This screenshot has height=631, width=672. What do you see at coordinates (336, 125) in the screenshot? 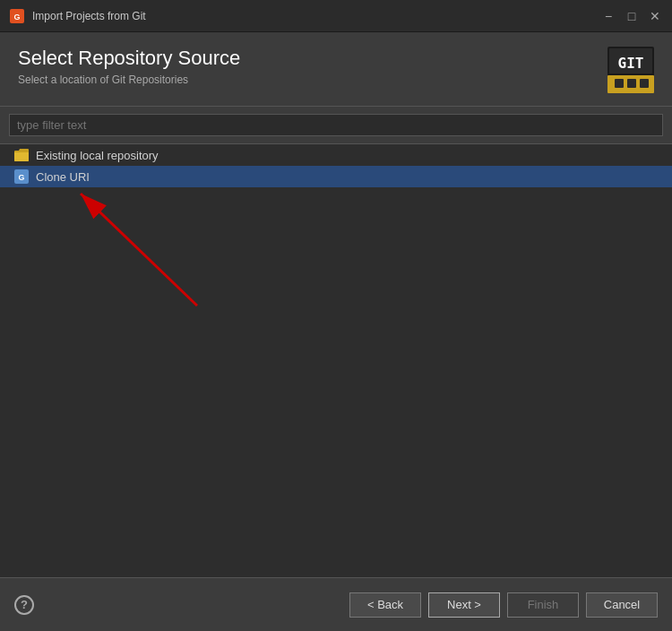
I see `filter-input` at bounding box center [336, 125].